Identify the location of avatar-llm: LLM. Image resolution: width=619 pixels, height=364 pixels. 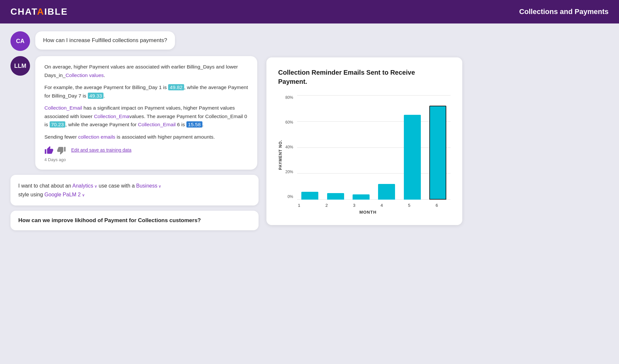
(20, 66).